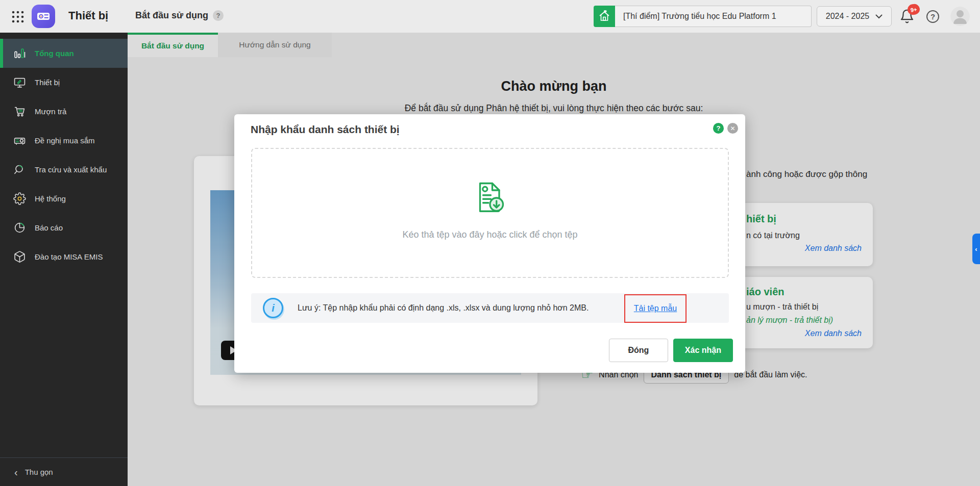 The image size is (980, 486). Describe the element at coordinates (68, 257) in the screenshot. I see `sidebar-item-label: Đào tạo MISA EMIS` at that location.